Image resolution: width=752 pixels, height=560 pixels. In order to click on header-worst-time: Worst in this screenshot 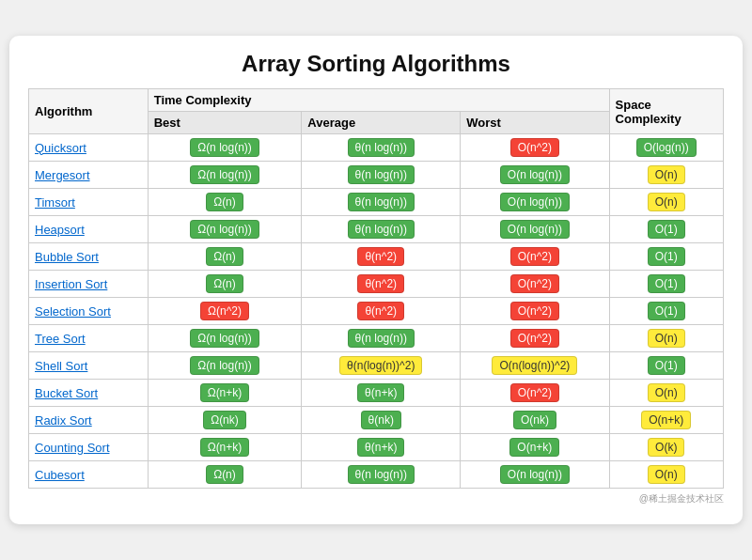, I will do `click(535, 123)`.